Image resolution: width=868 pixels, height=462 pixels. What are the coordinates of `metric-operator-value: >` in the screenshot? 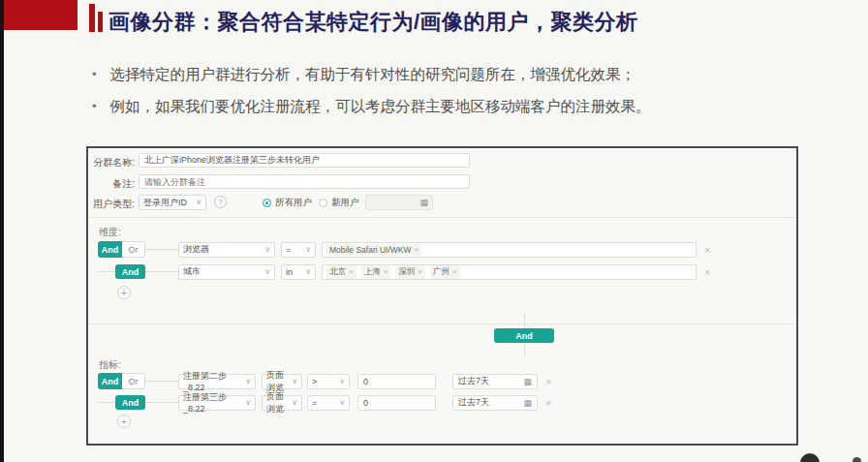 It's located at (314, 382).